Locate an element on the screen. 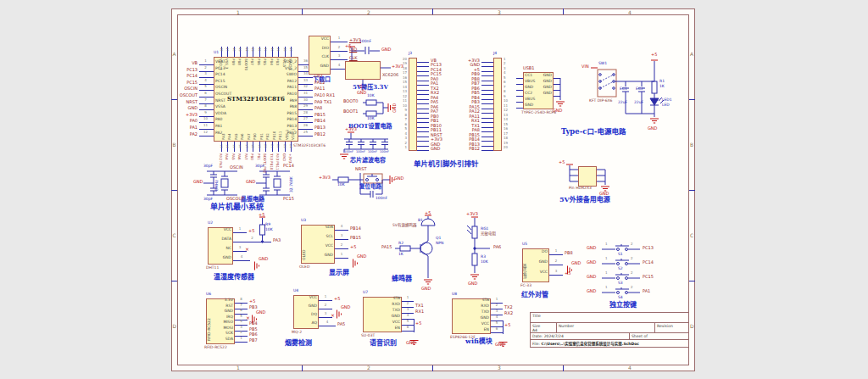 The image size is (868, 379). net-PB14: PB14 is located at coordinates (320, 121).